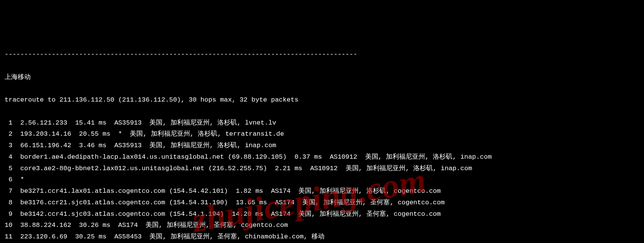  What do you see at coordinates (322, 157) in the screenshot?
I see `hop-row: 4 border1.ae4.dedipath-lacp.lax014.us.un…` at bounding box center [322, 157].